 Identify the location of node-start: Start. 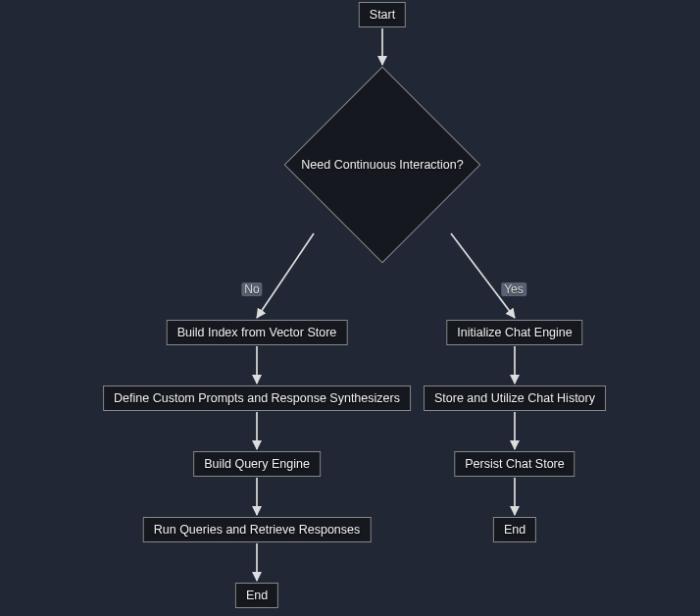
(382, 15).